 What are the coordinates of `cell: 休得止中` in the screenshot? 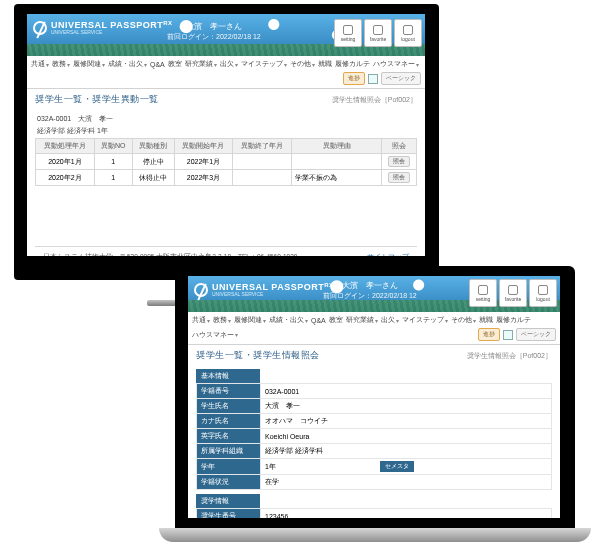 It's located at (153, 178).